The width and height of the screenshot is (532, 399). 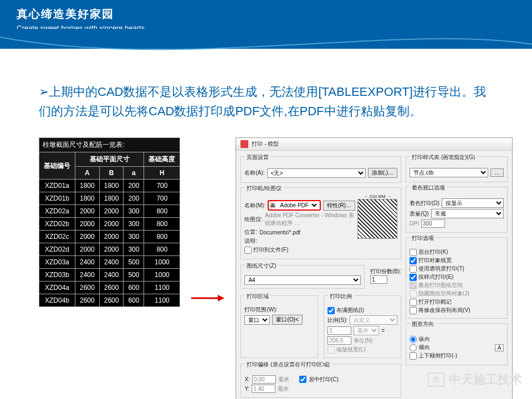 I want to click on wechat-icon: ✆, so click(x=436, y=380).